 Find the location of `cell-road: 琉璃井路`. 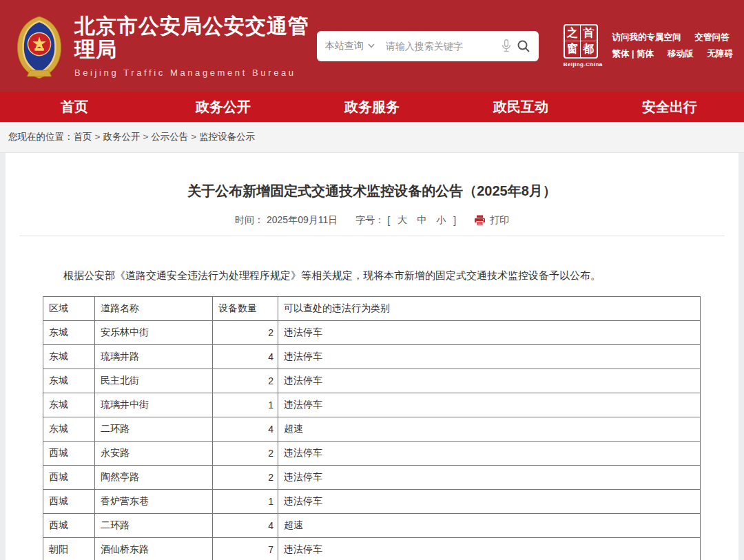

cell-road: 琉璃井路 is located at coordinates (154, 357).